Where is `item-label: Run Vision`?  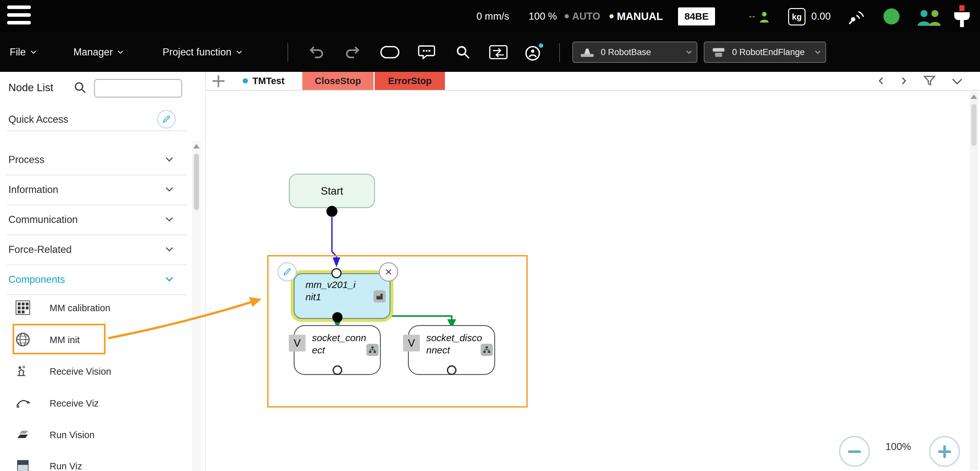
item-label: Run Vision is located at coordinates (72, 435).